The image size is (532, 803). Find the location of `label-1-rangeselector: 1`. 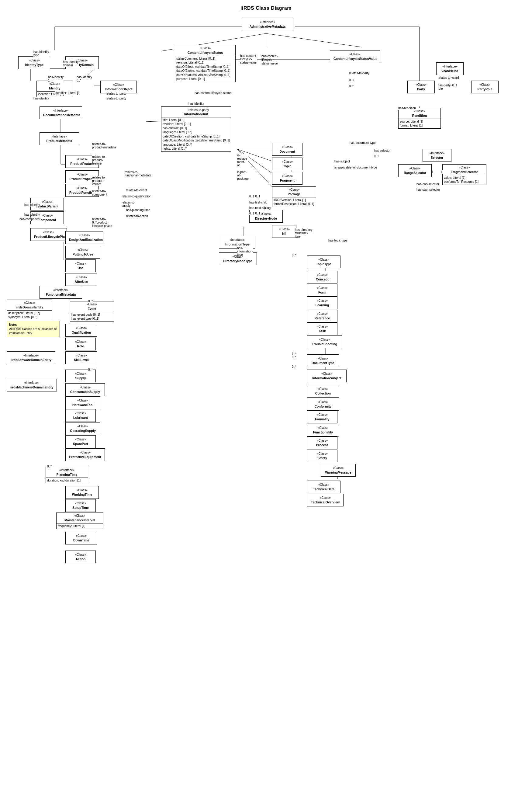

label-1-rangeselector: 1 is located at coordinates (433, 172).